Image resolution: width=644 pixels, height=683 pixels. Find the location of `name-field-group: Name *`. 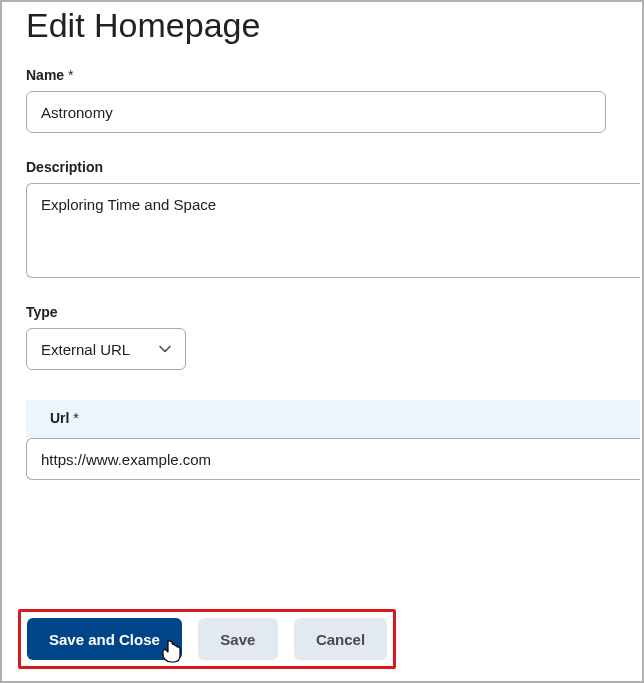

name-field-group: Name * is located at coordinates (322, 100).